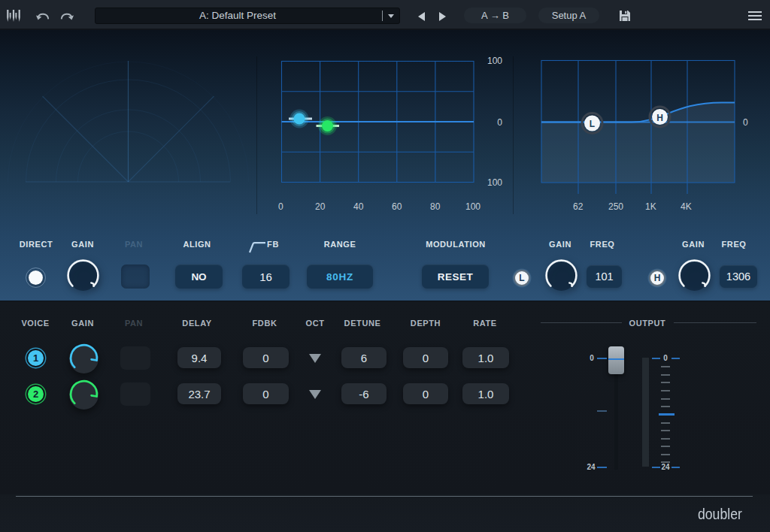 The image size is (770, 532). Describe the element at coordinates (593, 124) in the screenshot. I see `svg-text: L` at that location.